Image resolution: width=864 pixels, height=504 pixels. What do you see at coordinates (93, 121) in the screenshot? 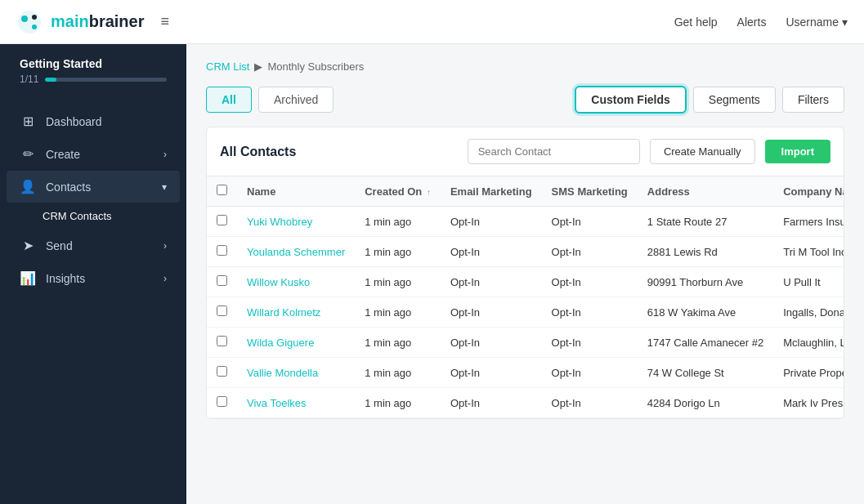
I see `sidebar-item-dashboard: ⊞ Dashboard` at bounding box center [93, 121].